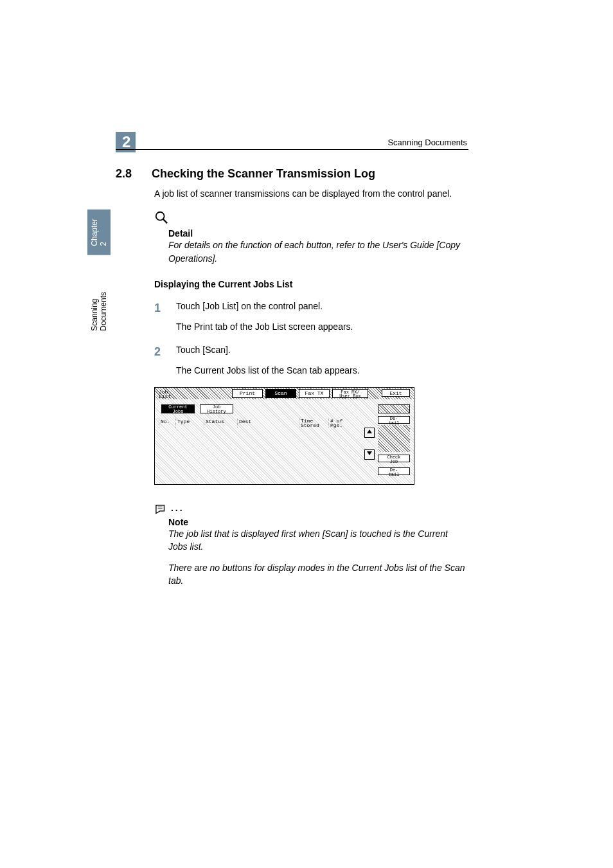  Describe the element at coordinates (190, 423) in the screenshot. I see `col-type: Type` at that location.